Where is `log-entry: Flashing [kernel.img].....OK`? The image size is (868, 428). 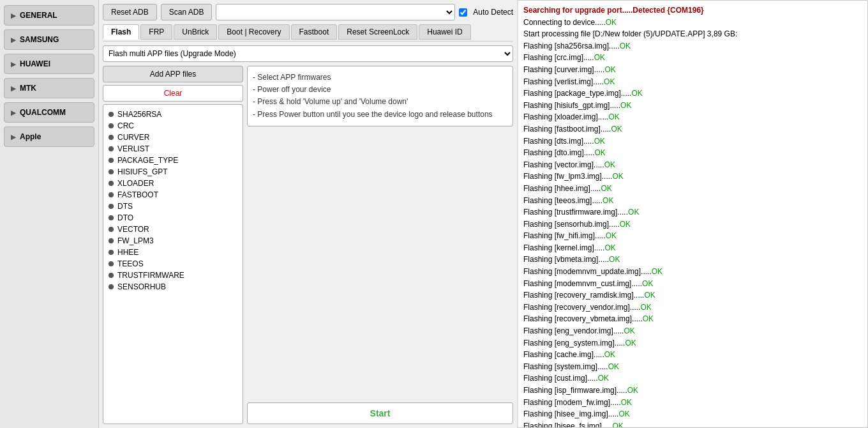 log-entry: Flashing [kernel.img].....OK is located at coordinates (693, 248).